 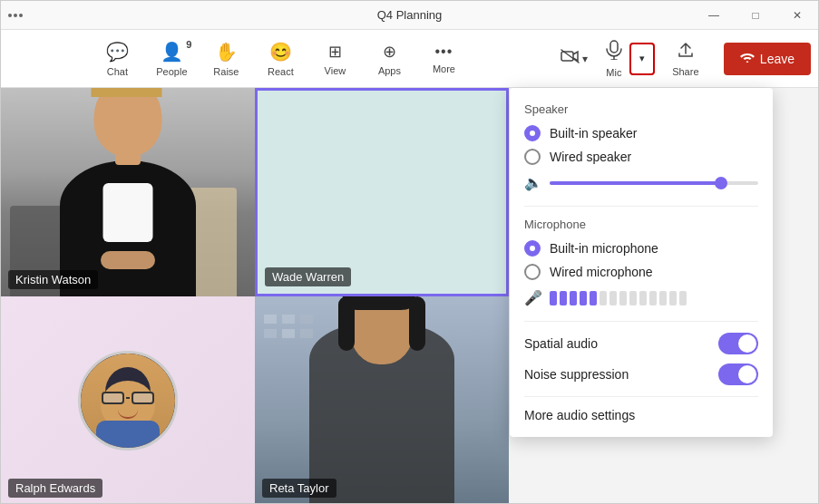 What do you see at coordinates (642, 58) in the screenshot?
I see `mic-dropdown-arrow-icon: ▾` at bounding box center [642, 58].